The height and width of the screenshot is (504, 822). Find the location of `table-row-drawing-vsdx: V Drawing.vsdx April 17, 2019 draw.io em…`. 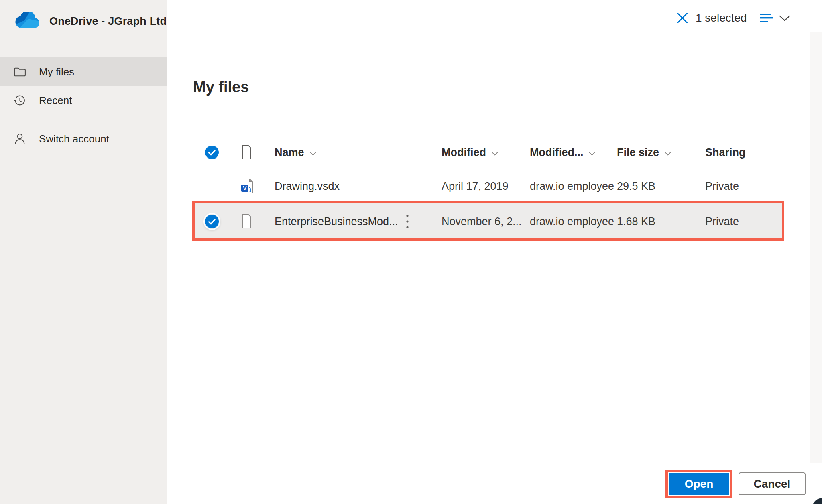

table-row-drawing-vsdx: V Drawing.vsdx April 17, 2019 draw.io em… is located at coordinates (488, 186).